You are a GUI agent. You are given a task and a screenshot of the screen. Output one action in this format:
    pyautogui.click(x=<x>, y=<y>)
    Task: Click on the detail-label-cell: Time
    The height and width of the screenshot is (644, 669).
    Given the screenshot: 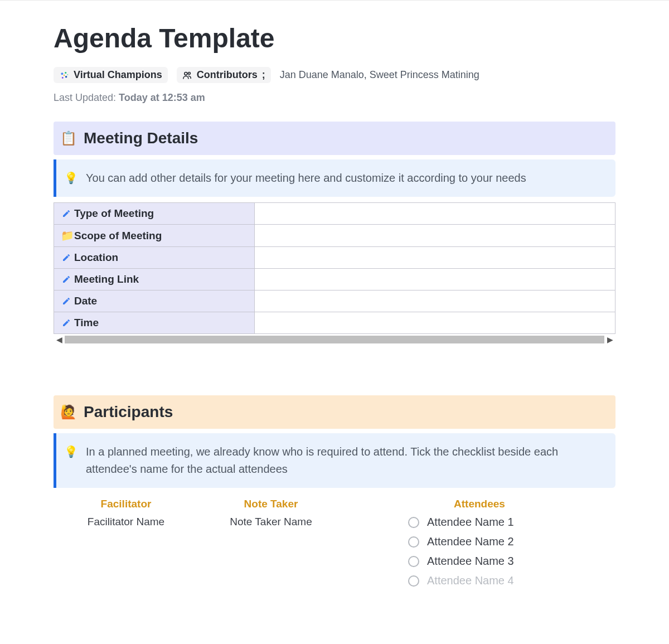 What is the action you would take?
    pyautogui.click(x=154, y=323)
    